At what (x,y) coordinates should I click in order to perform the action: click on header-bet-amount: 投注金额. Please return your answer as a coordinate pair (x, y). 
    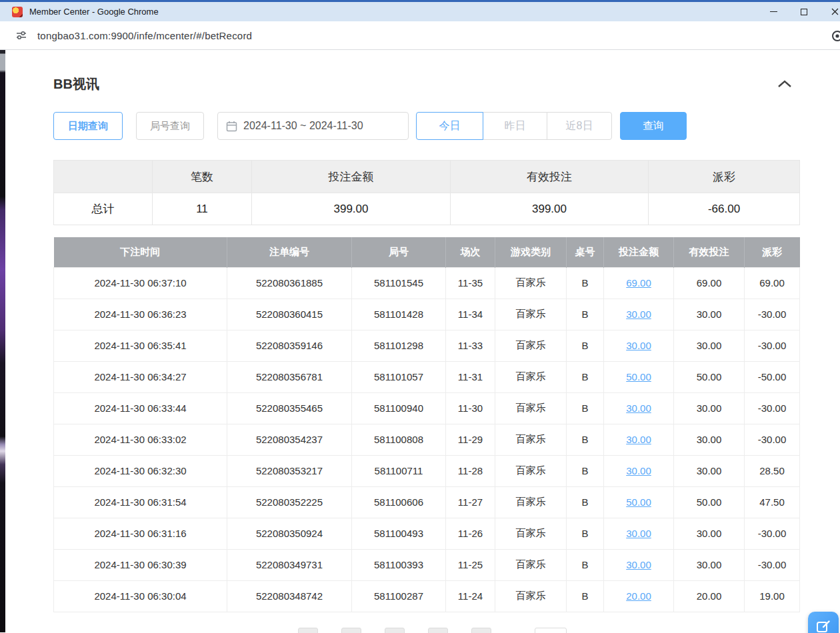
    Looking at the image, I should click on (639, 252).